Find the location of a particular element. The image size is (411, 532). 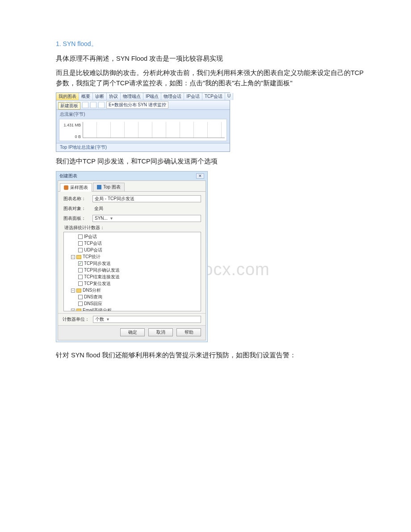

tree-item-dns-query: DNS查询 is located at coordinates (132, 297).